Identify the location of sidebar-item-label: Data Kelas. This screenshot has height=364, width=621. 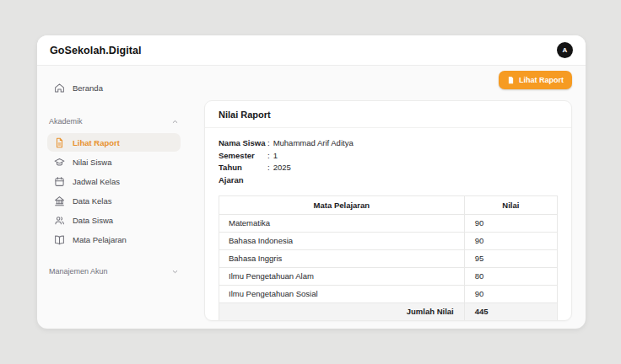
(92, 201).